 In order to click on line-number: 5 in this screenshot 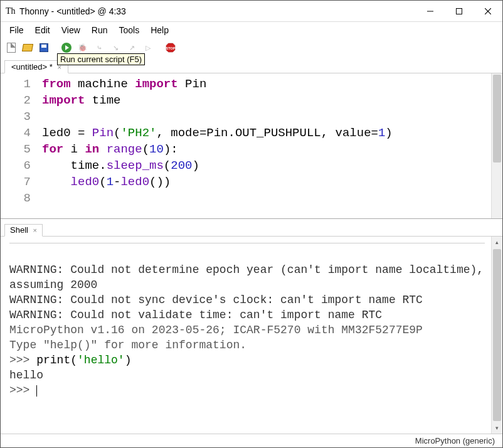, I will do `click(16, 149)`.